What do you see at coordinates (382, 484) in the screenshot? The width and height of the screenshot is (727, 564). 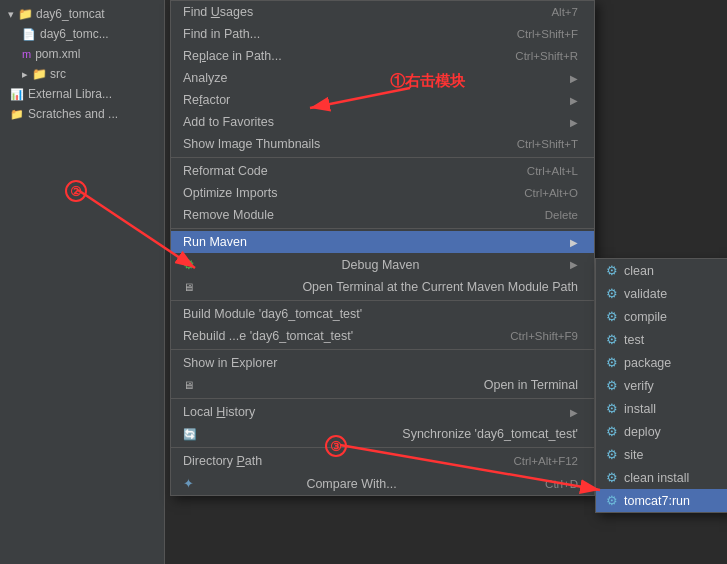 I see `ctx-compare-with: ✦ Compare With... Ctrl+D` at bounding box center [382, 484].